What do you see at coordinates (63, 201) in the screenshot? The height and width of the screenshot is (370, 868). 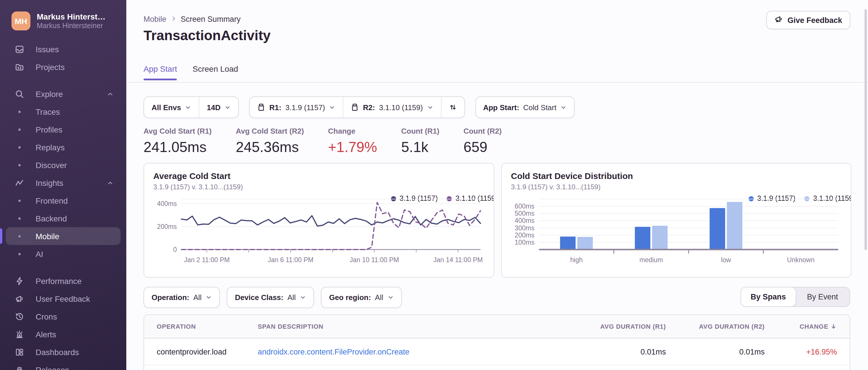 I see `sidebar-item-frontend: Frontend` at bounding box center [63, 201].